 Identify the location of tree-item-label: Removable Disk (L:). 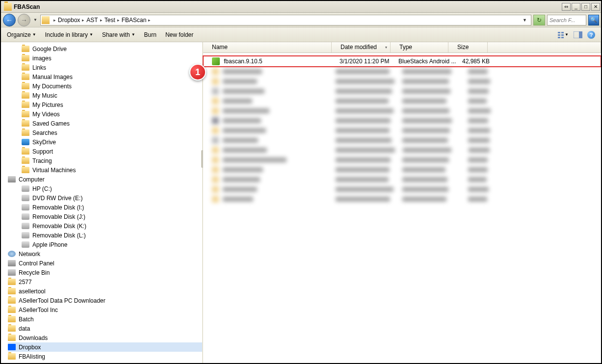
(59, 235).